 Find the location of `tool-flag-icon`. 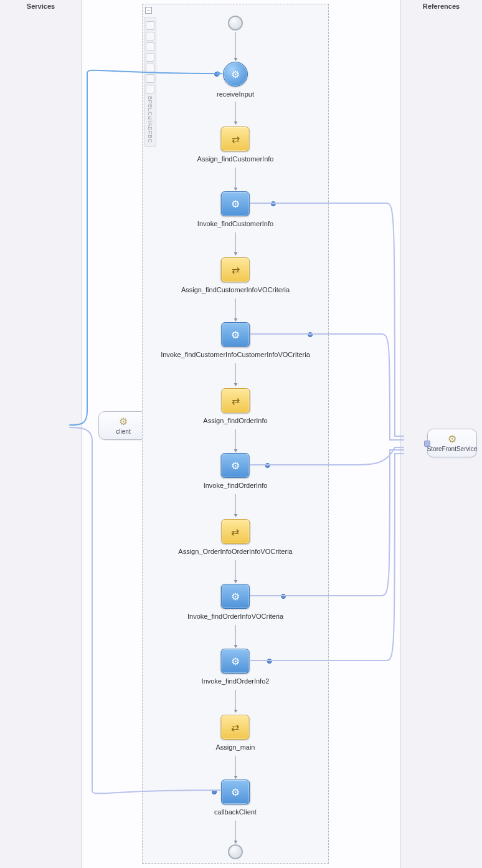

tool-flag-icon is located at coordinates (150, 89).